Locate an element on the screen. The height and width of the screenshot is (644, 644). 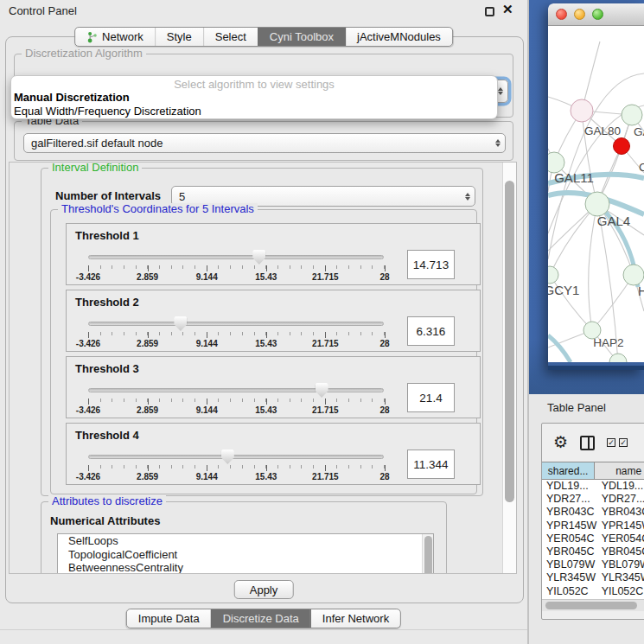
threshold-2-value-field: 6.316 is located at coordinates (430, 331).